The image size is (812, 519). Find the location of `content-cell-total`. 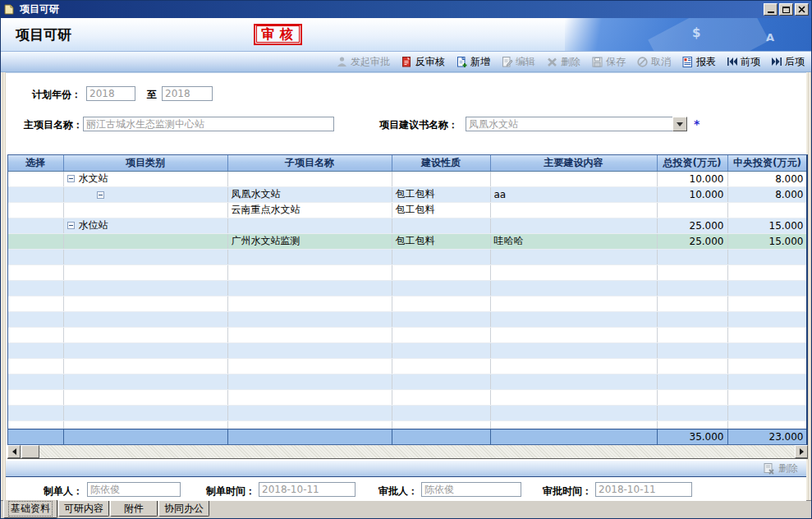

content-cell-total is located at coordinates (573, 437).